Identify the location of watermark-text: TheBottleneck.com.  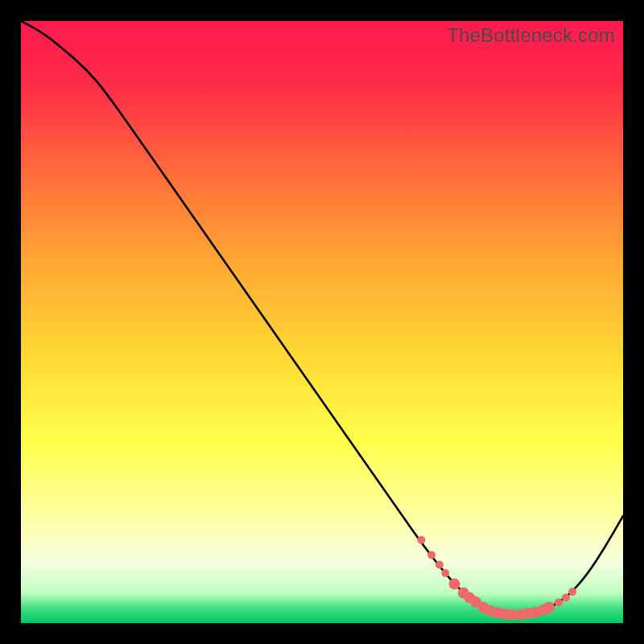
(531, 35).